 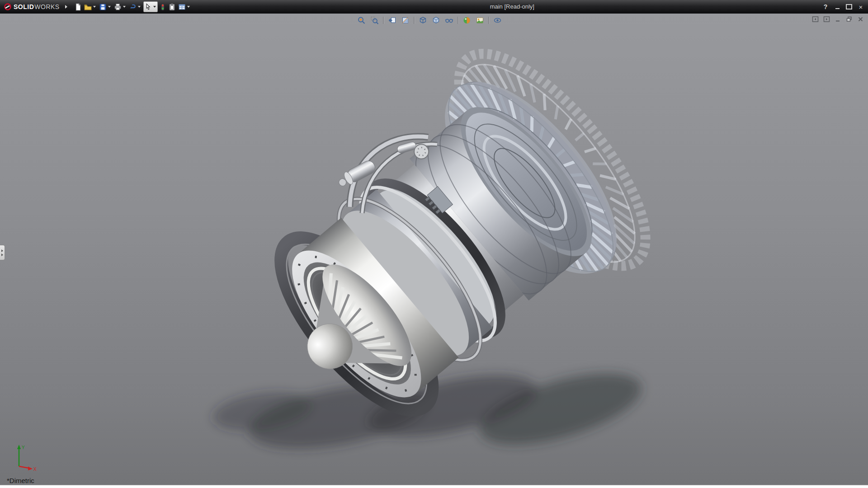 What do you see at coordinates (423, 20) in the screenshot?
I see `view-orientation-button` at bounding box center [423, 20].